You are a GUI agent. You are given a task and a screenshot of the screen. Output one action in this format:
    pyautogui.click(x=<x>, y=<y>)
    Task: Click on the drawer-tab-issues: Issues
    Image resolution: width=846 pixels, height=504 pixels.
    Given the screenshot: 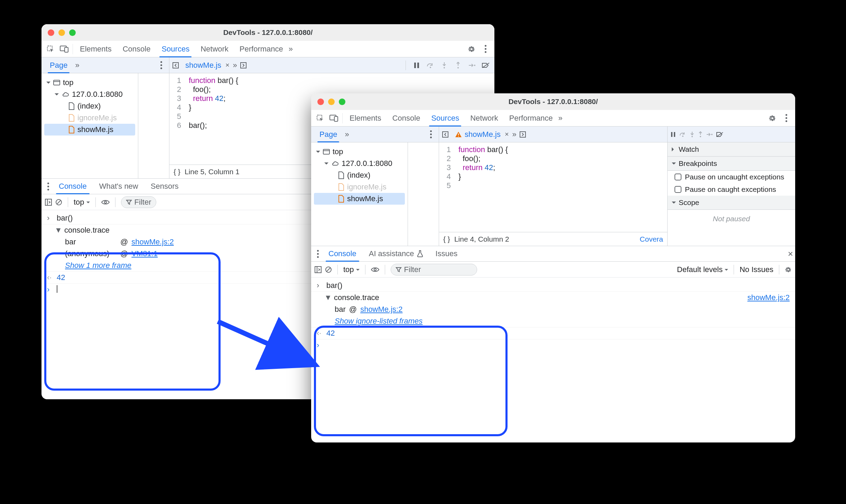 What is the action you would take?
    pyautogui.click(x=447, y=254)
    